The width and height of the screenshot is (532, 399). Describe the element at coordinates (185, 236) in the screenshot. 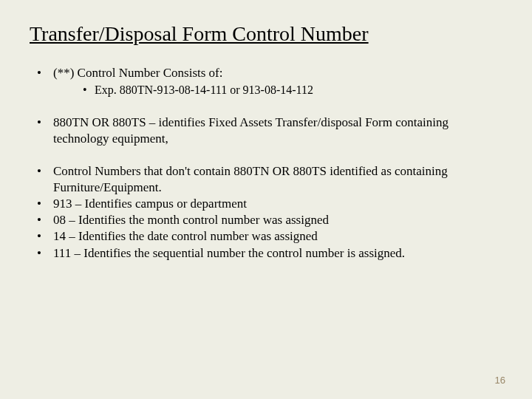

I see `bullet-text: 14 – Identifies the date control number …` at that location.